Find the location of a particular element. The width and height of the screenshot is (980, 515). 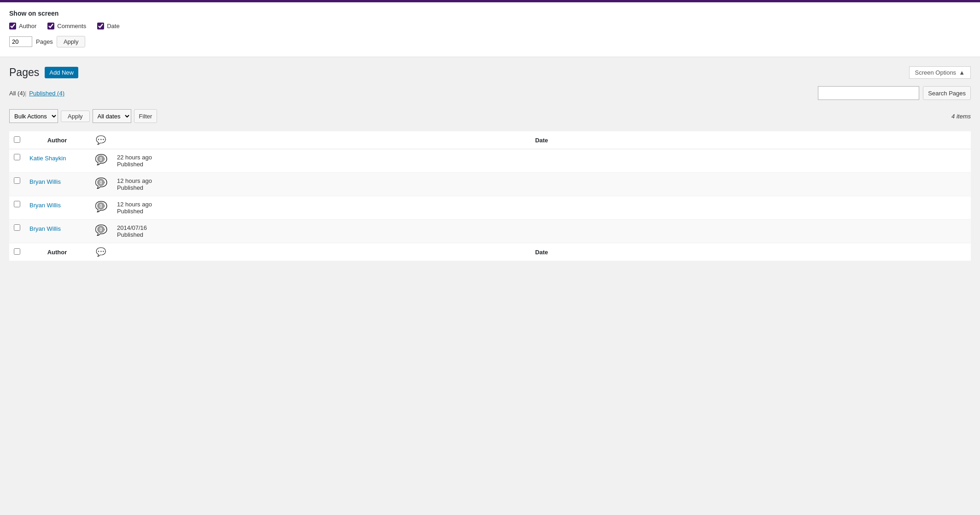

author-link-2: Bryan Willis is located at coordinates (57, 205).